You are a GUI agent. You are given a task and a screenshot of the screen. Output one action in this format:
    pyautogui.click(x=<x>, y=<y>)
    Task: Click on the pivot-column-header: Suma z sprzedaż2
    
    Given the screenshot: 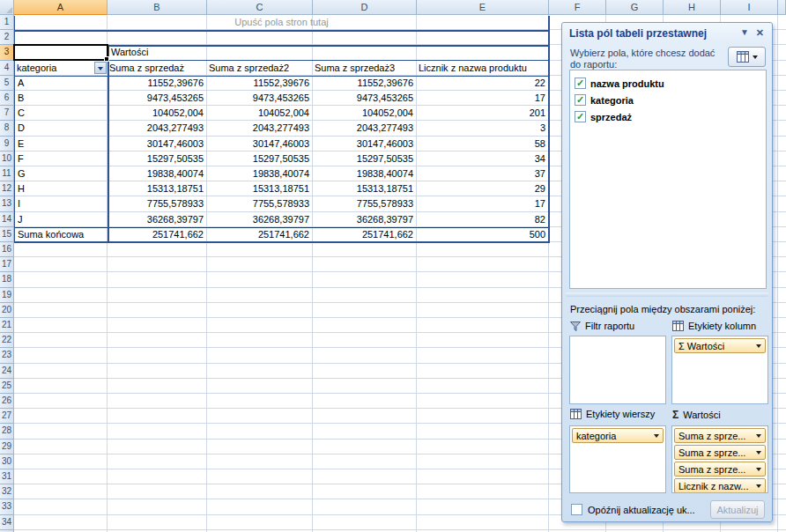 What is the action you would take?
    pyautogui.click(x=260, y=69)
    